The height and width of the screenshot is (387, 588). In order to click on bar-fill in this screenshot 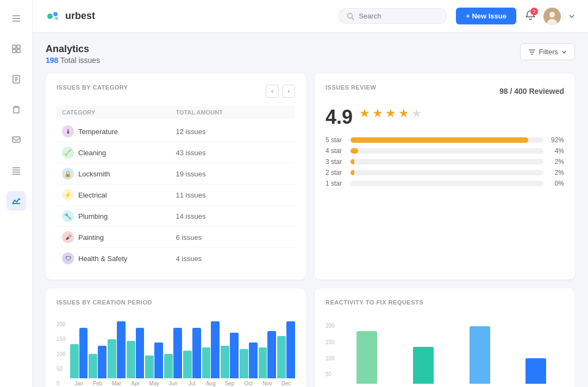, I will do `click(439, 140)`.